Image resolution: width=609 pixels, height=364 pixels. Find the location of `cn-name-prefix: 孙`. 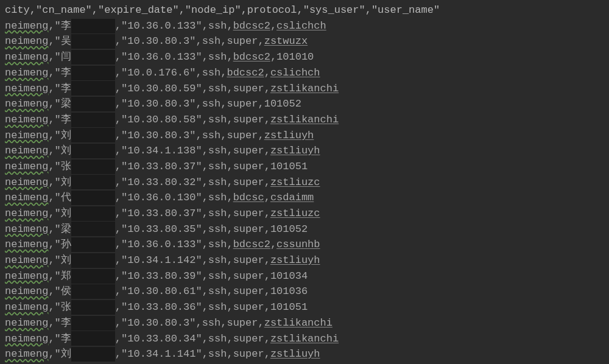

cn-name-prefix: 孙 is located at coordinates (66, 245).